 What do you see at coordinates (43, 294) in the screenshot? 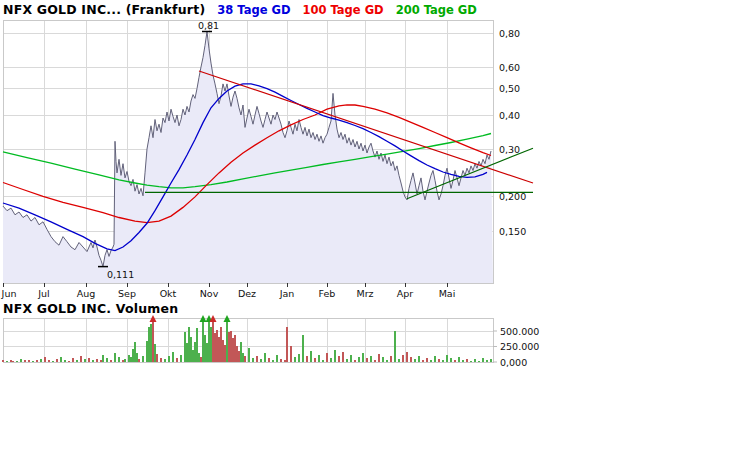
I see `svg-text: Jul` at bounding box center [43, 294].